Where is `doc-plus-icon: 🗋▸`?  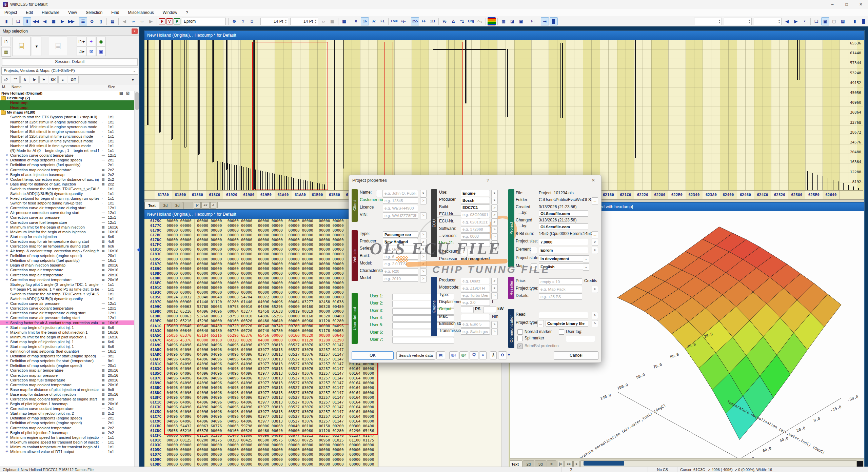
doc-plus-icon: 🗋▸ is located at coordinates (81, 51).